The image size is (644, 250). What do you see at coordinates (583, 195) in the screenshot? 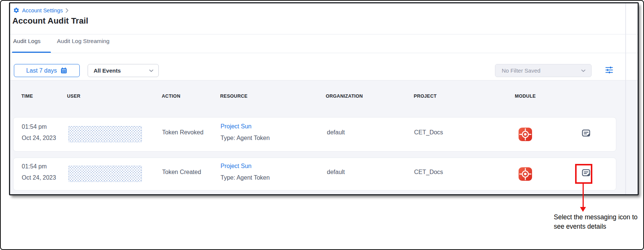
I see `annotation-arrow` at bounding box center [583, 195].